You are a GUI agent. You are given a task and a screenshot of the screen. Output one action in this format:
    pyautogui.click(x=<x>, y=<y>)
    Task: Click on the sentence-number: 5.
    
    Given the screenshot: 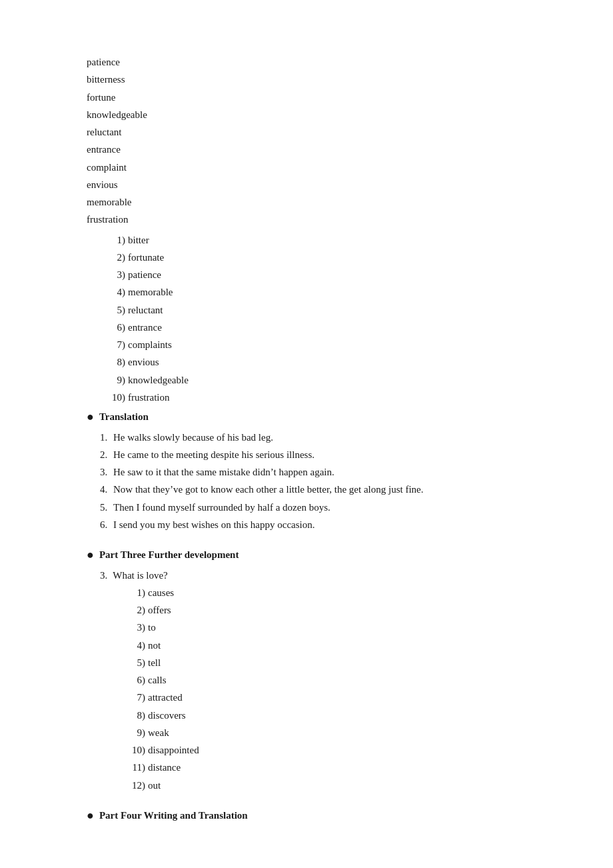 What is the action you would take?
    pyautogui.click(x=105, y=507)
    